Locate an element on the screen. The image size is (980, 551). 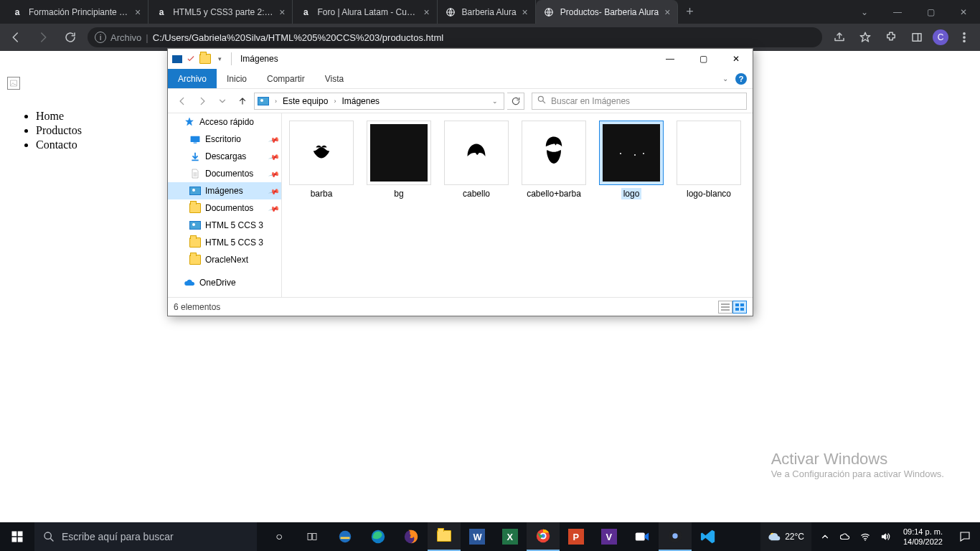
file-item: cabello is located at coordinates (476, 160).